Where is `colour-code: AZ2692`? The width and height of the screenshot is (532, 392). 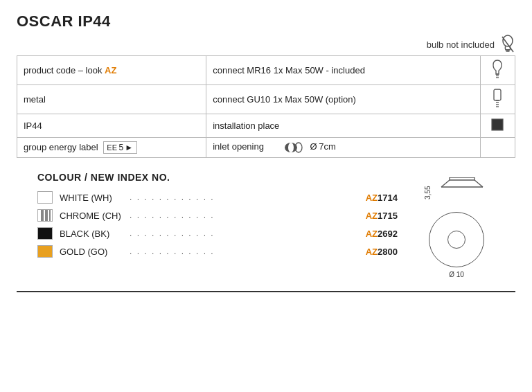
colour-code: AZ2692 is located at coordinates (382, 234).